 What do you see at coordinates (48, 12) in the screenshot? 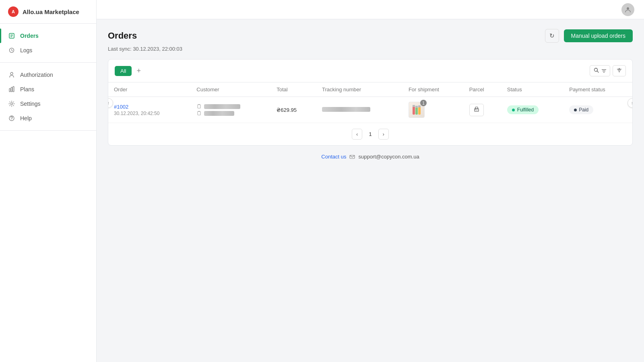
I see `app-logo: A Allo.ua Marketplace` at bounding box center [48, 12].